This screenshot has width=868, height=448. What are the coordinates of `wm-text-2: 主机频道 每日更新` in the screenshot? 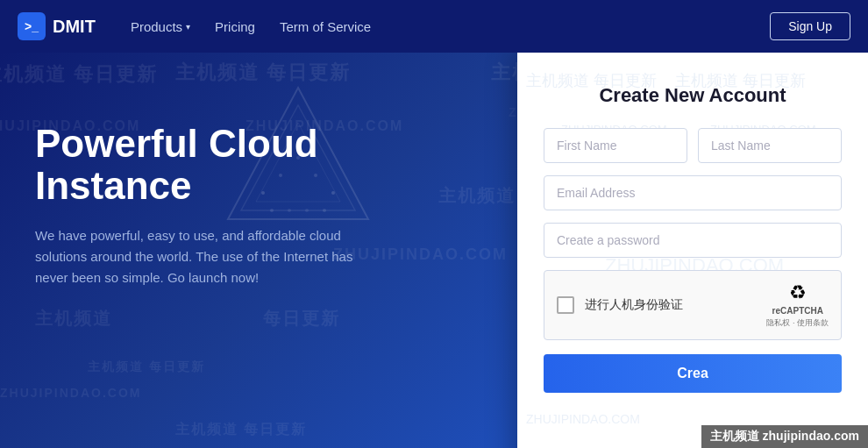 It's located at (263, 73).